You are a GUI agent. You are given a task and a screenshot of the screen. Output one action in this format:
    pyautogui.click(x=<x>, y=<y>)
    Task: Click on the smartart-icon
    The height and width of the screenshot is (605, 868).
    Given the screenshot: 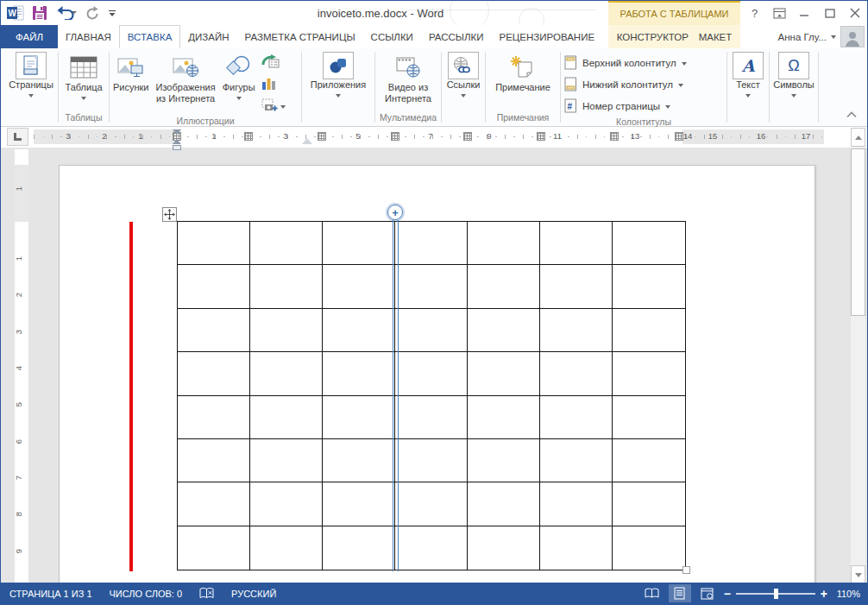 What is the action you would take?
    pyautogui.click(x=271, y=62)
    